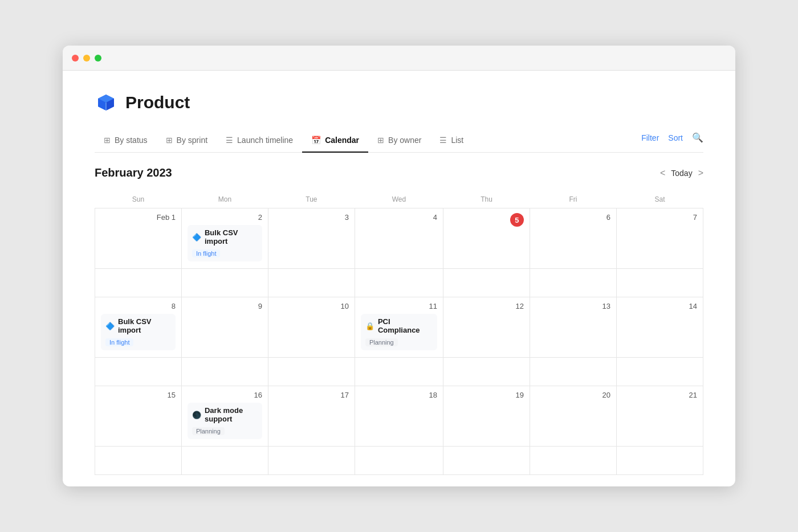 The width and height of the screenshot is (798, 532). I want to click on day-number-Feb 1: Feb 1, so click(138, 218).